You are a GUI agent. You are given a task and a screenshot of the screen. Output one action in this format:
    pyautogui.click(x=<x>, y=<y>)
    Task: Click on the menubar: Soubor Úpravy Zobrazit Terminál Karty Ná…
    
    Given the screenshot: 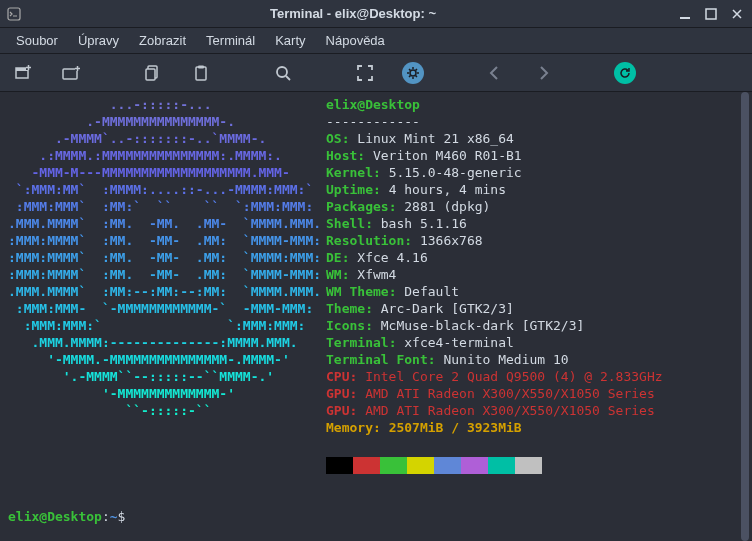 What is the action you would take?
    pyautogui.click(x=376, y=41)
    